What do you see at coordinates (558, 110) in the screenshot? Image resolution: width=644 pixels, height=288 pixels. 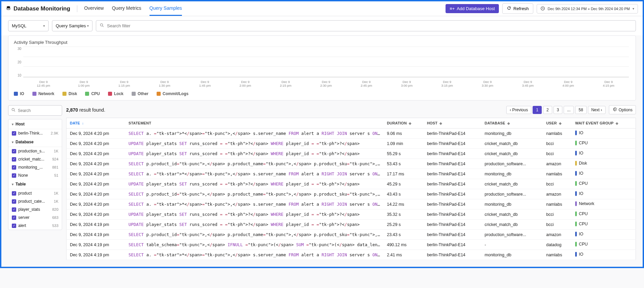 I see `page-3: 3` at bounding box center [558, 110].